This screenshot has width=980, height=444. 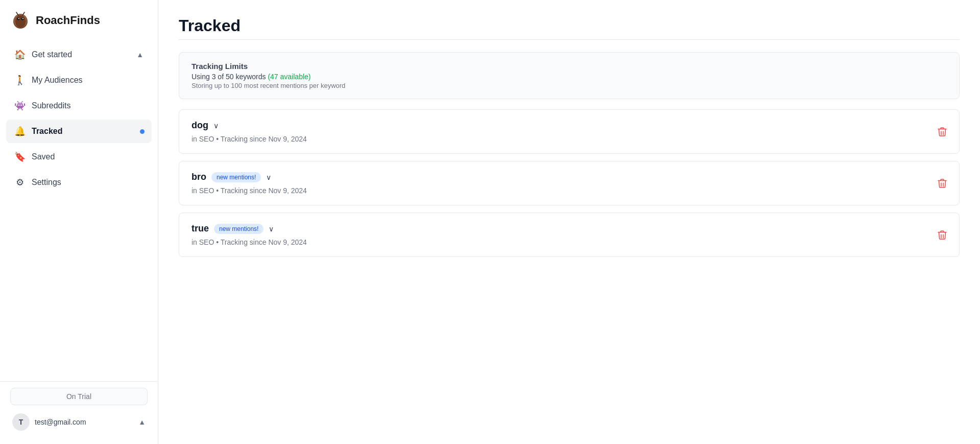 I want to click on tracking-limits-sub: Storing up to 100 most recent mentions p…, so click(x=569, y=86).